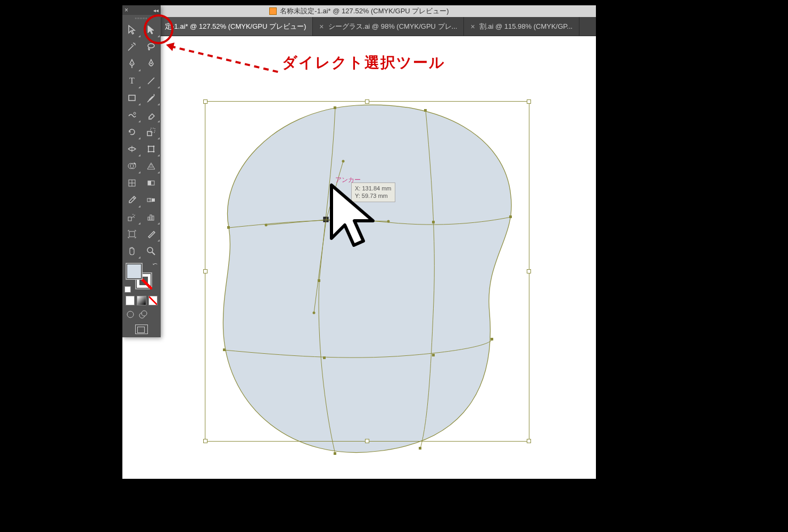 The height and width of the screenshot is (532, 788). I want to click on gradient-tool, so click(151, 183).